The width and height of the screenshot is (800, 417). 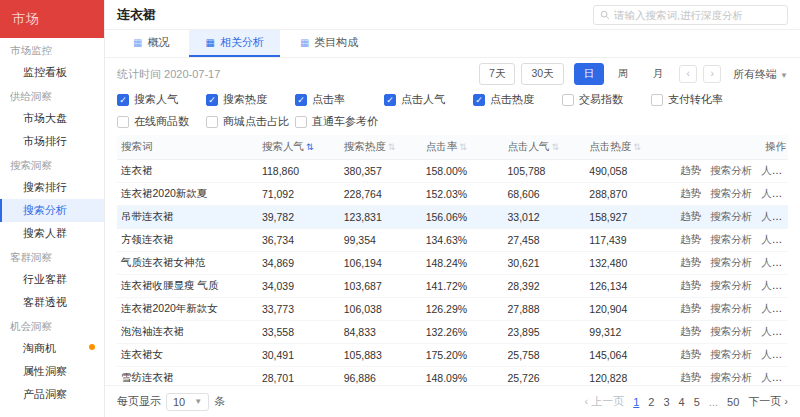 What do you see at coordinates (428, 100) in the screenshot?
I see `metric-checkbox: ✓点击人气` at bounding box center [428, 100].